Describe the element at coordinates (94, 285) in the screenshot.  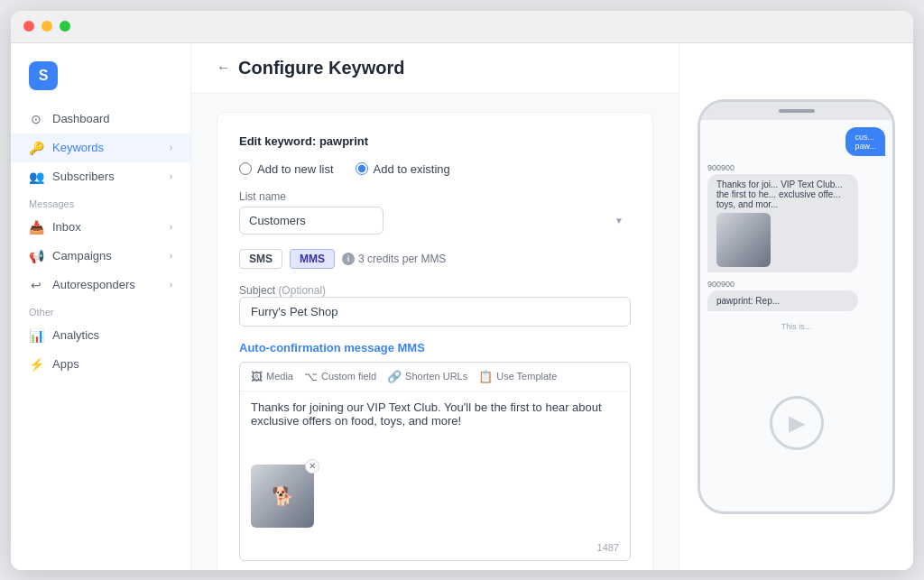
I see `sidebar-label-autoresponders: Autoresponders` at that location.